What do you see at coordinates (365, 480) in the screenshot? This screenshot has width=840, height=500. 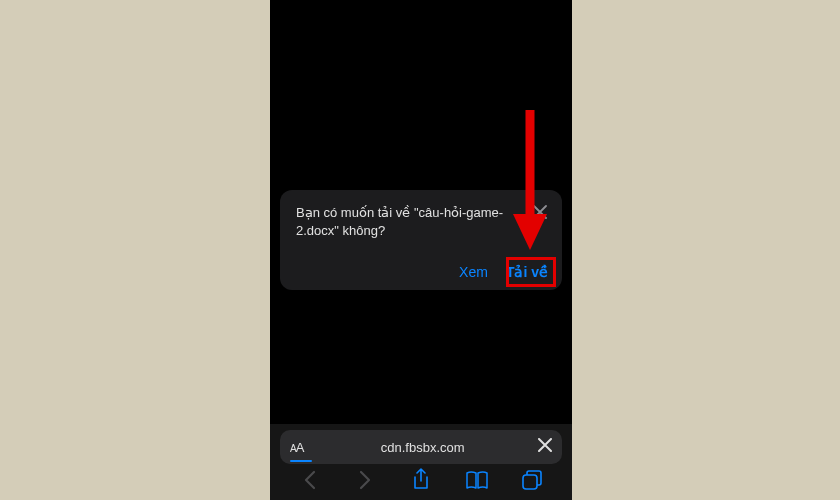 I see `forward-button` at bounding box center [365, 480].